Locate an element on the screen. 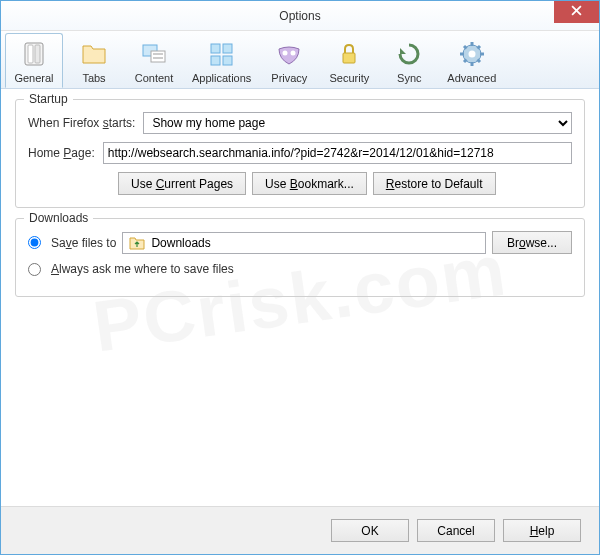 The height and width of the screenshot is (555, 600). ok-button: OK is located at coordinates (370, 530).